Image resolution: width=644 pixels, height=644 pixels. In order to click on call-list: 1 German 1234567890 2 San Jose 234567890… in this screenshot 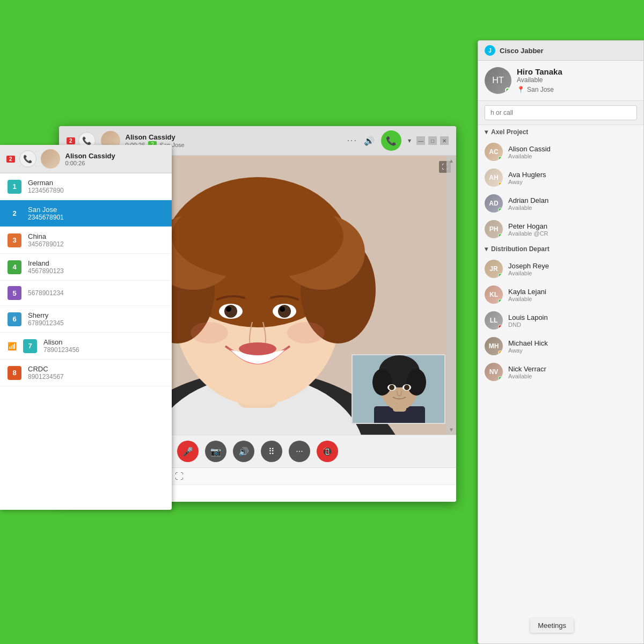, I will do `click(86, 341)`.